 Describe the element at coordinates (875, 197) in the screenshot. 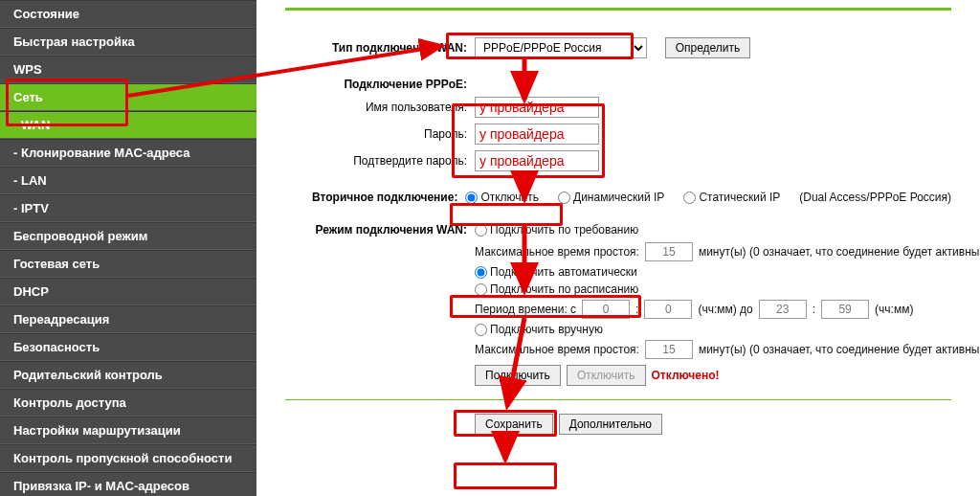

I see `sec-hint: (Dual Access/PPPoE Россия)` at that location.